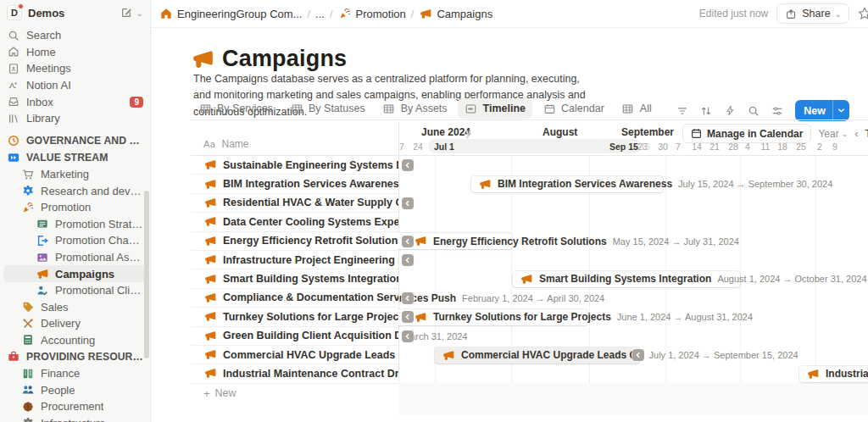 The height and width of the screenshot is (422, 868). I want to click on table-row: Infrastructure Project Engineering Servi…, so click(295, 259).